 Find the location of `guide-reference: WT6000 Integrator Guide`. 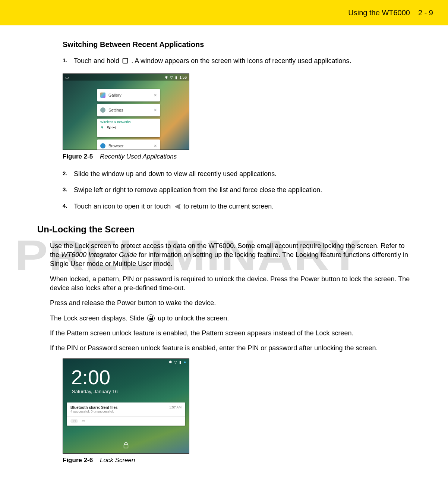

guide-reference: WT6000 Integrator Guide is located at coordinates (99, 255).